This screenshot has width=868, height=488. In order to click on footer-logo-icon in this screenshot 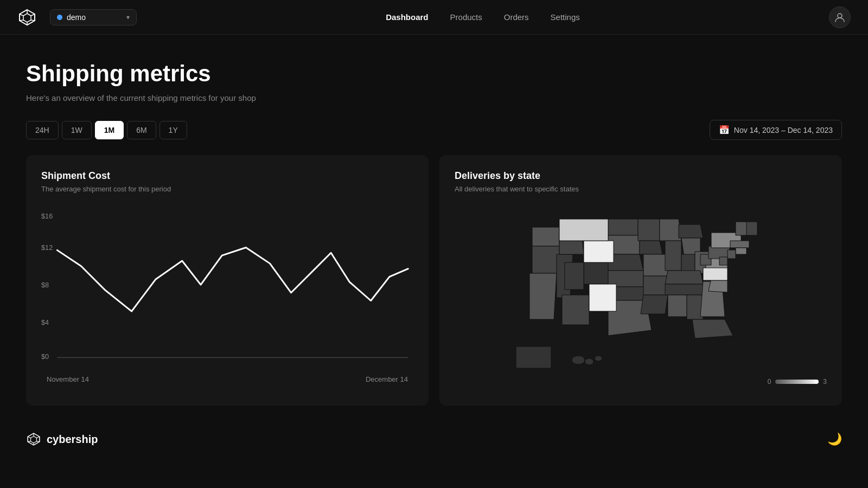, I will do `click(34, 439)`.